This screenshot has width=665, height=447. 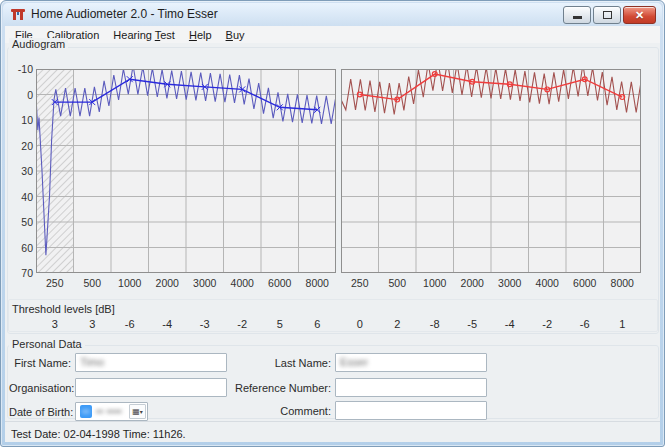 I want to click on y-tick-label: 10, so click(x=20, y=120).